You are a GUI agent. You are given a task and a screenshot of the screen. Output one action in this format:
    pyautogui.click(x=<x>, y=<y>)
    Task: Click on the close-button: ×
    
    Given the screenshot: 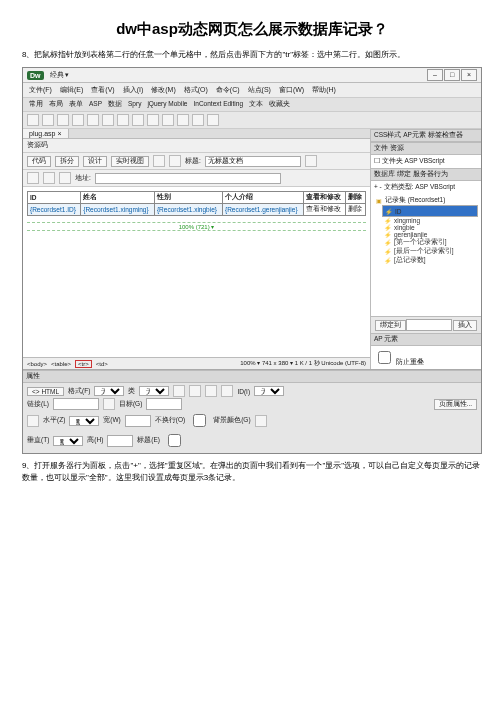 What is the action you would take?
    pyautogui.click(x=469, y=75)
    